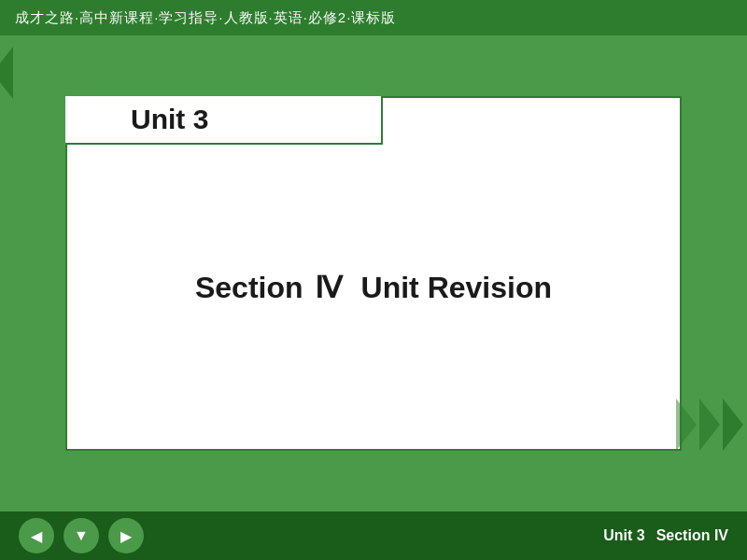 Image resolution: width=747 pixels, height=560 pixels. I want to click on footer-unit-label: Unit 3, so click(624, 536).